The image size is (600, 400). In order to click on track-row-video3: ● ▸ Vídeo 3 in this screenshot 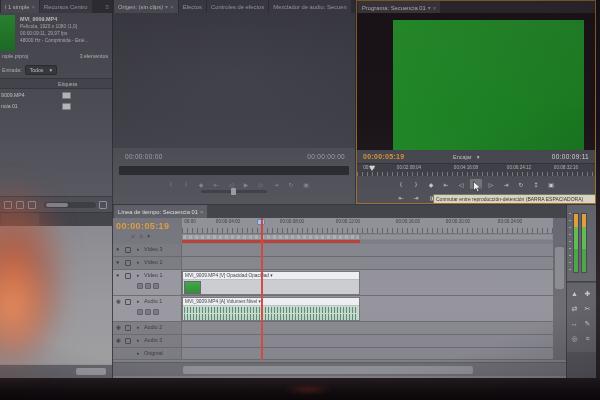, I will do `click(333, 250)`.